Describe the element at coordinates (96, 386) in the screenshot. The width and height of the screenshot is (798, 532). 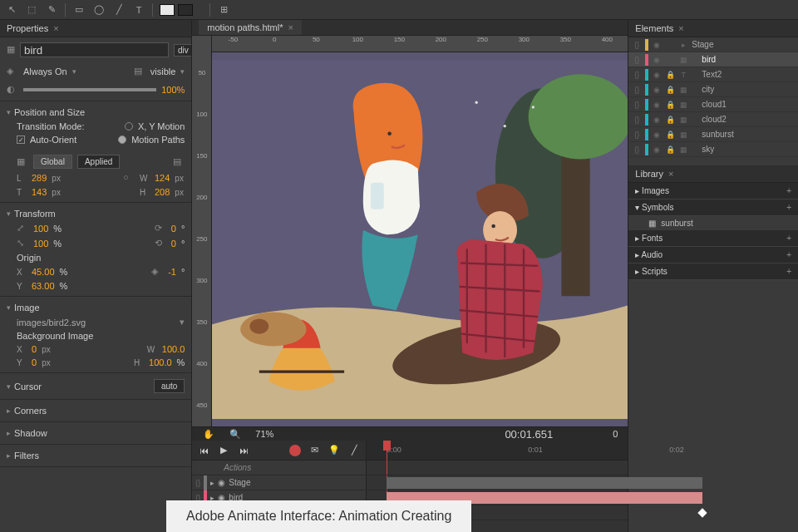
I see `cursor-header: ▾Cursor auto` at that location.